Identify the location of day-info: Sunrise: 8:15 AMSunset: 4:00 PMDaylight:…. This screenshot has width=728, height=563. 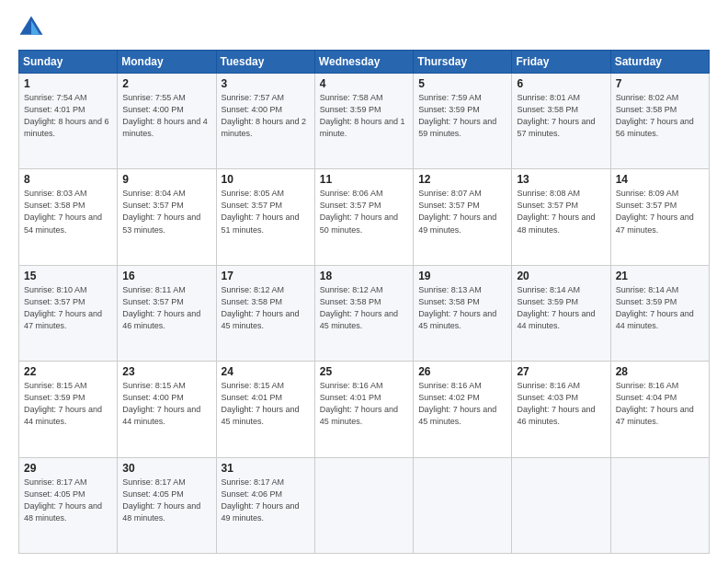
(166, 404).